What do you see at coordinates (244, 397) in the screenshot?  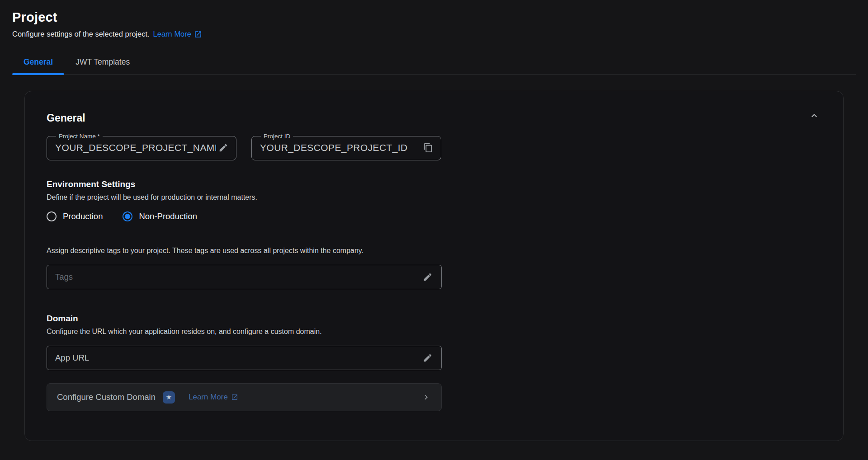 I see `configure-custom-domain-row: Configure Custom Domain ★ Learn More` at bounding box center [244, 397].